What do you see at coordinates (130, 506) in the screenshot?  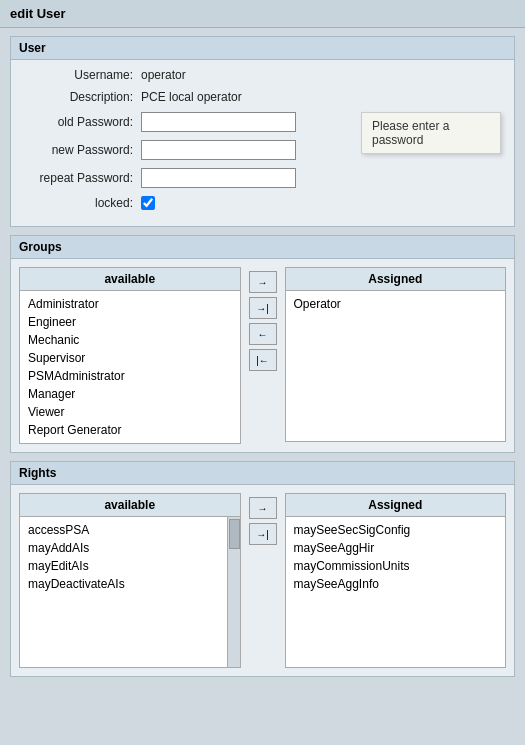 I see `rights-available-header: available` at bounding box center [130, 506].